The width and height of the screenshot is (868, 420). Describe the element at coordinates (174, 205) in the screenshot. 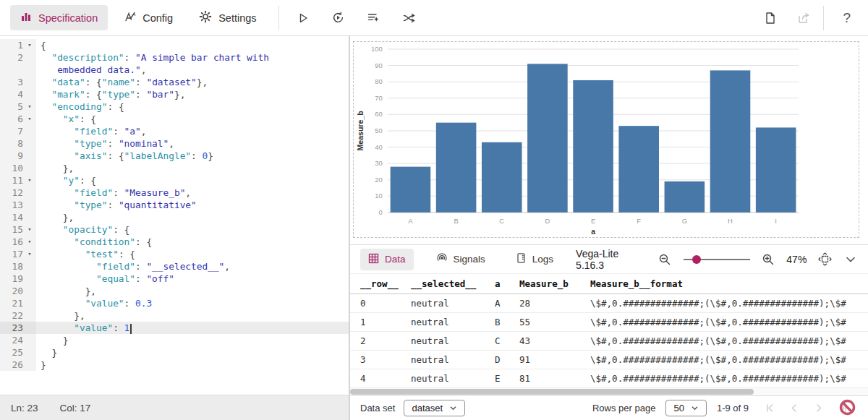

I see `code-line: 13 "type": "quantitative"` at that location.